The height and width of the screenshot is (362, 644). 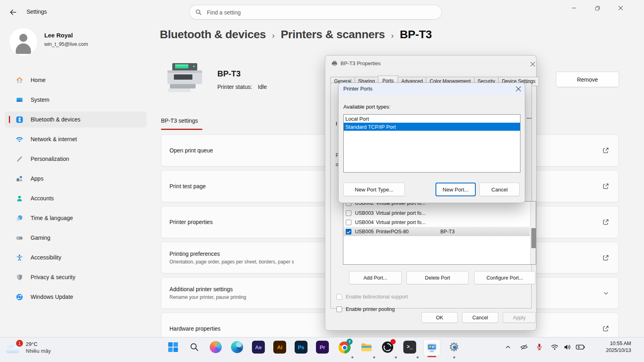 I want to click on ports-list-scrollbar, so click(x=533, y=233).